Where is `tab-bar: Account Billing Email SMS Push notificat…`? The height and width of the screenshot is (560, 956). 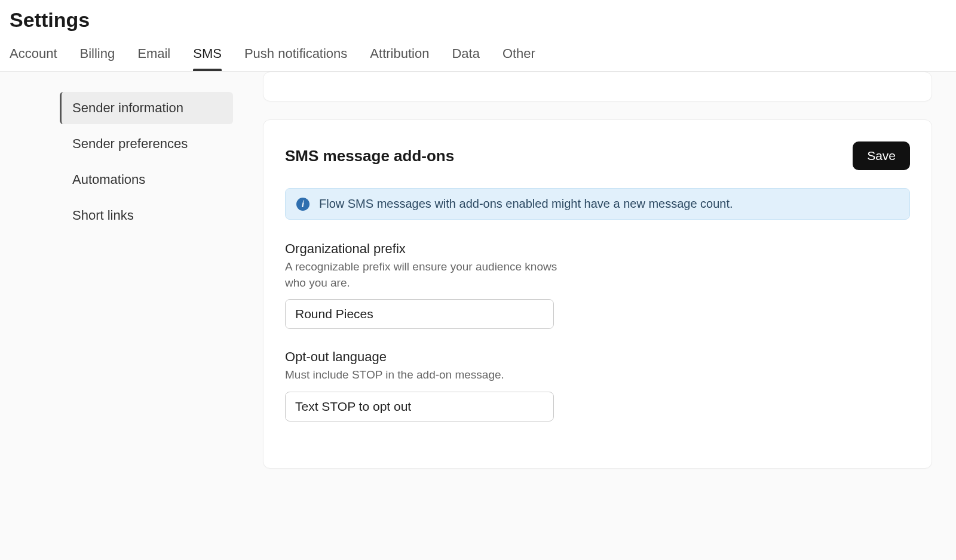 tab-bar: Account Billing Email SMS Push notificat… is located at coordinates (478, 55).